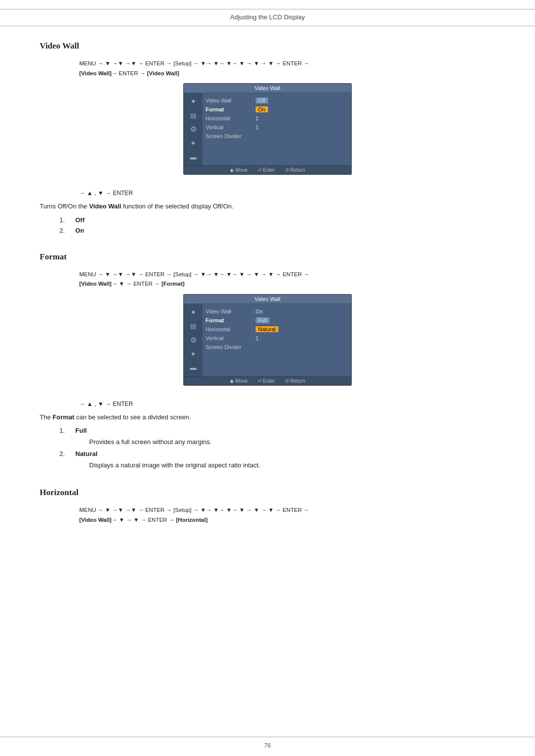 Image resolution: width=535 pixels, height=756 pixels. Describe the element at coordinates (194, 274) in the screenshot. I see `nav-path-line1-fmt: MENU → ▼ →▼ →▼ → ENTER → [Setup] → ▼→ ▼→…` at that location.